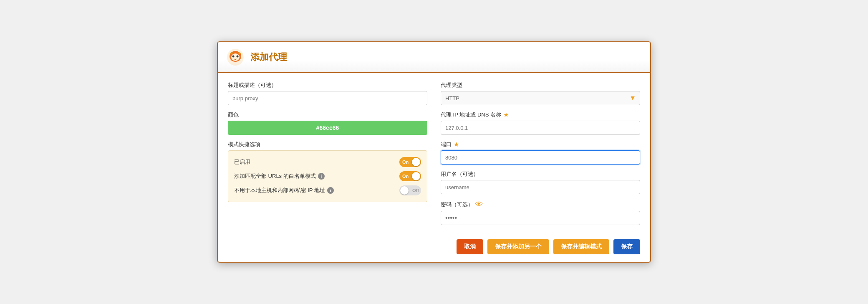 This screenshot has height=304, width=868. I want to click on eye-icon: 👁, so click(479, 205).